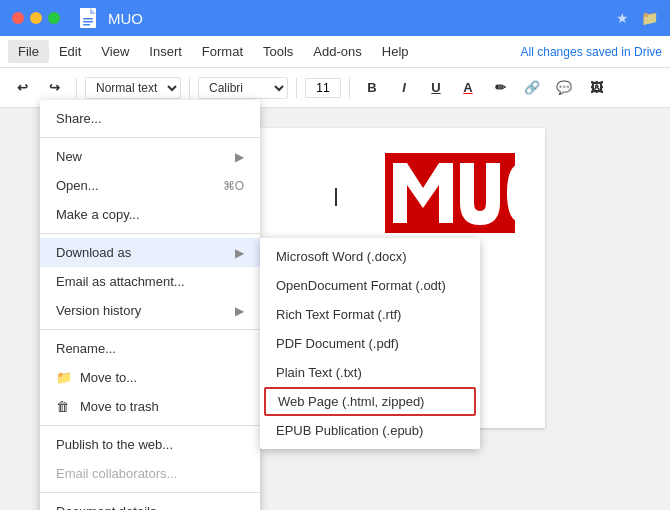  I want to click on download-epub: EPUB Publication (.epub), so click(370, 430).